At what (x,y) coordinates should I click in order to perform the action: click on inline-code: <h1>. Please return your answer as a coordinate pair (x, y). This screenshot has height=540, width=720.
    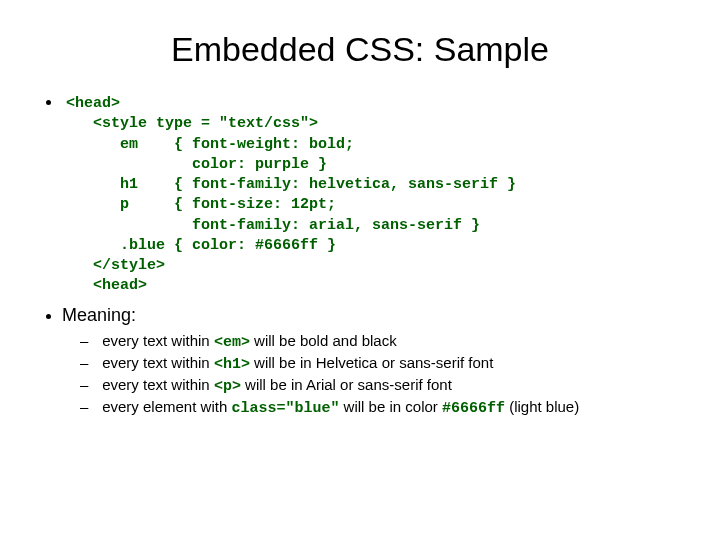
    Looking at the image, I should click on (232, 364).